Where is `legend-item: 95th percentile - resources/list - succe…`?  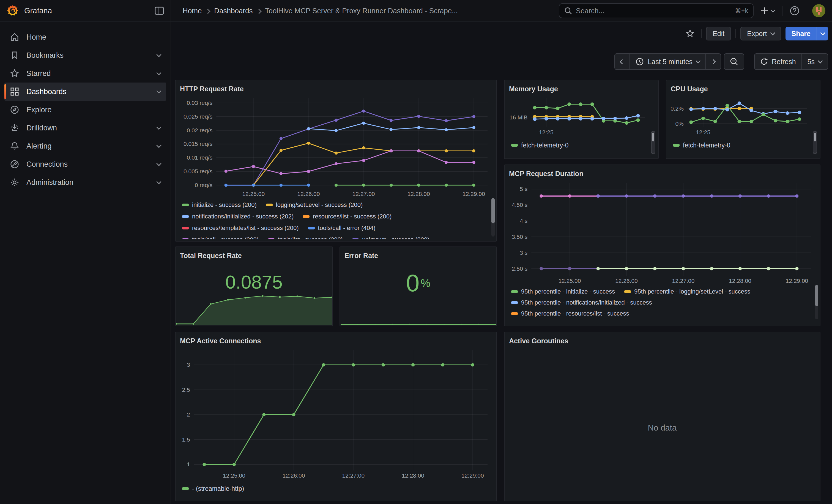
legend-item: 95th percentile - resources/list - succe… is located at coordinates (570, 314).